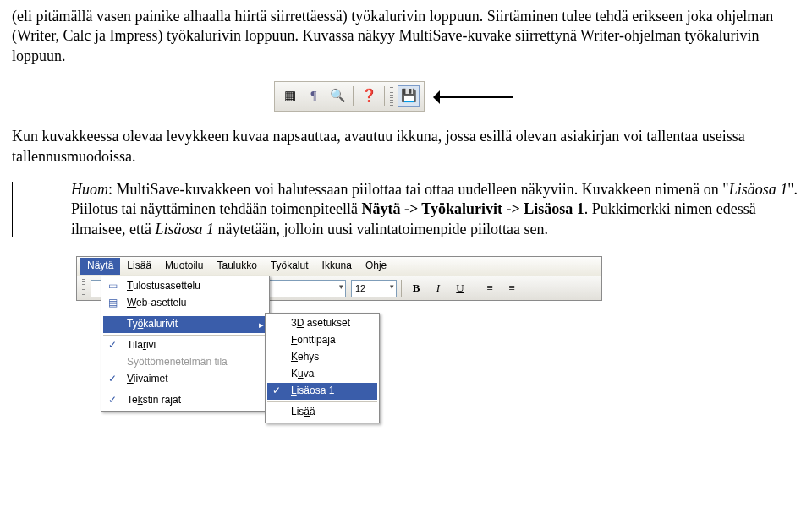  I want to click on italic-button: I, so click(438, 288).